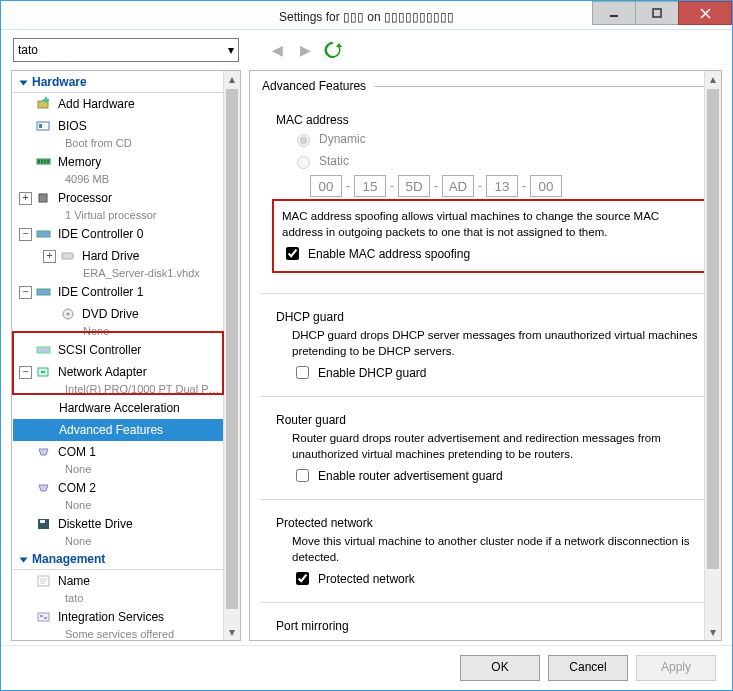 This screenshot has width=733, height=691. I want to click on mac-spoof-desc: MAC address spoofing allows virtual mach…, so click(490, 224).